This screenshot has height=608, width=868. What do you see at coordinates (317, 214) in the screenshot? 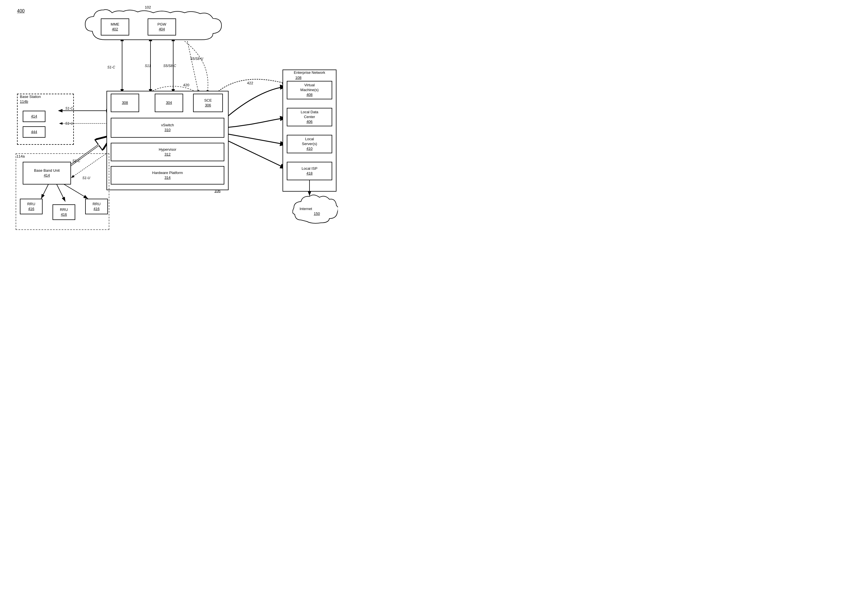
I see `internet-ref: 150` at bounding box center [317, 214].